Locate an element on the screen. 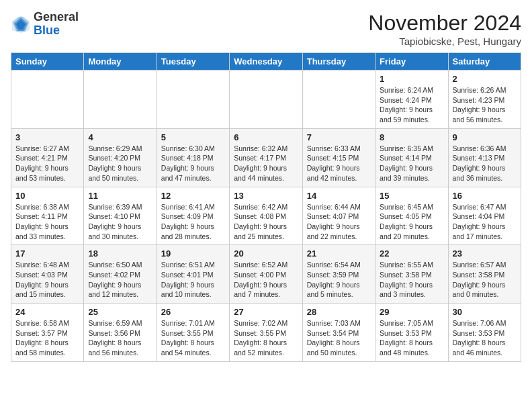  day-number: 2 is located at coordinates (485, 79).